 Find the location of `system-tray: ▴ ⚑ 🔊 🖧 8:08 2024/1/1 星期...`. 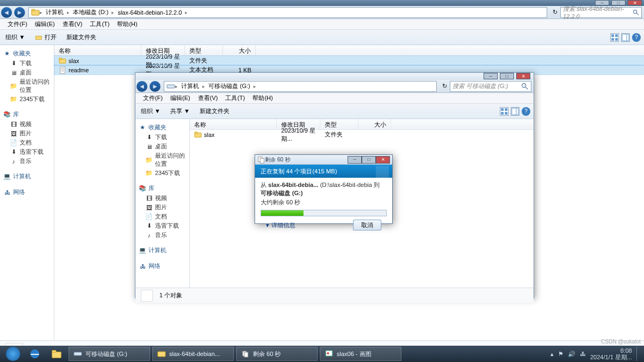

system-tray: ▴ ⚑ 🔊 🖧 8:08 2024/1/1 星期... is located at coordinates (596, 354).